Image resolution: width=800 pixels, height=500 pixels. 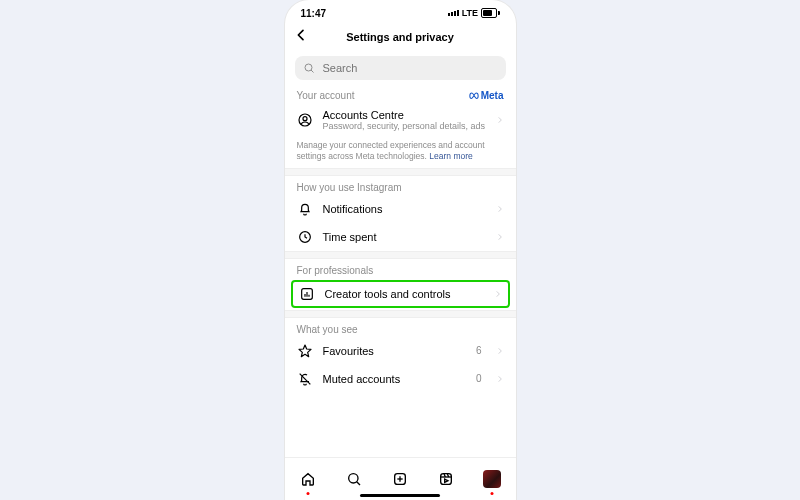 What do you see at coordinates (400, 237) in the screenshot?
I see `row-time-spent: Time spent` at bounding box center [400, 237].